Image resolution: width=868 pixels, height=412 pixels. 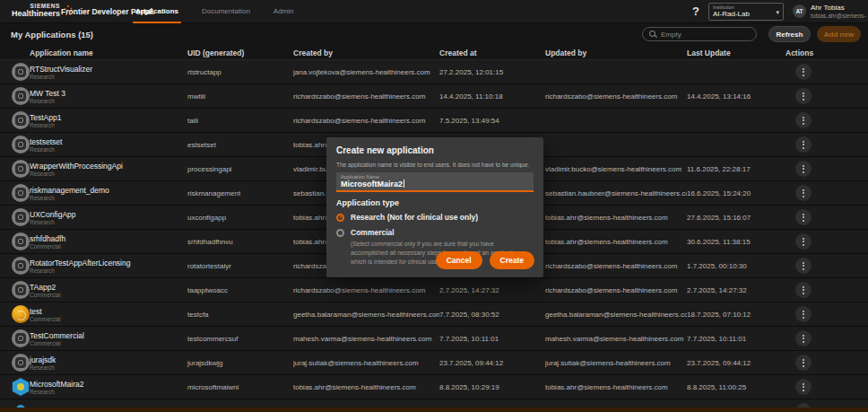 What do you see at coordinates (341, 217) in the screenshot?
I see `radio-selected-icon` at bounding box center [341, 217].